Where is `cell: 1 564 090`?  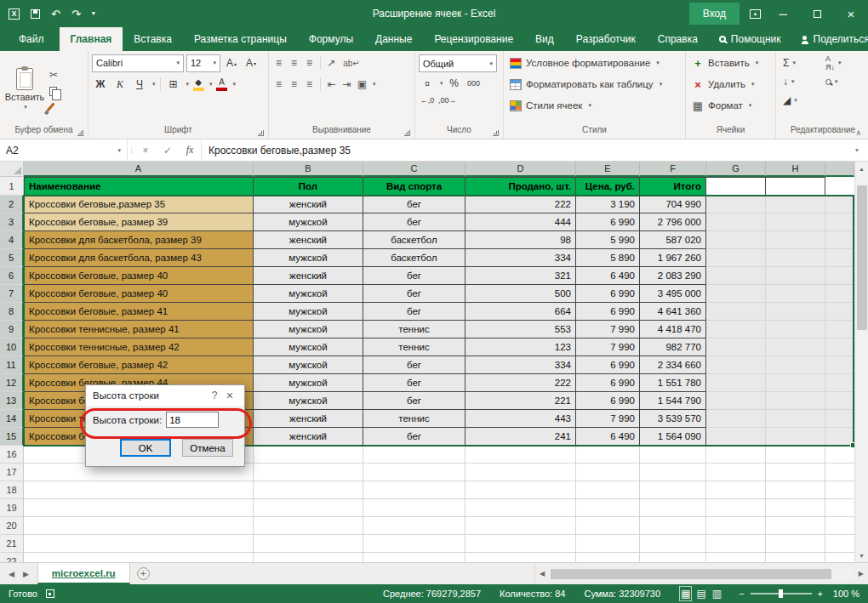 cell: 1 564 090 is located at coordinates (673, 437).